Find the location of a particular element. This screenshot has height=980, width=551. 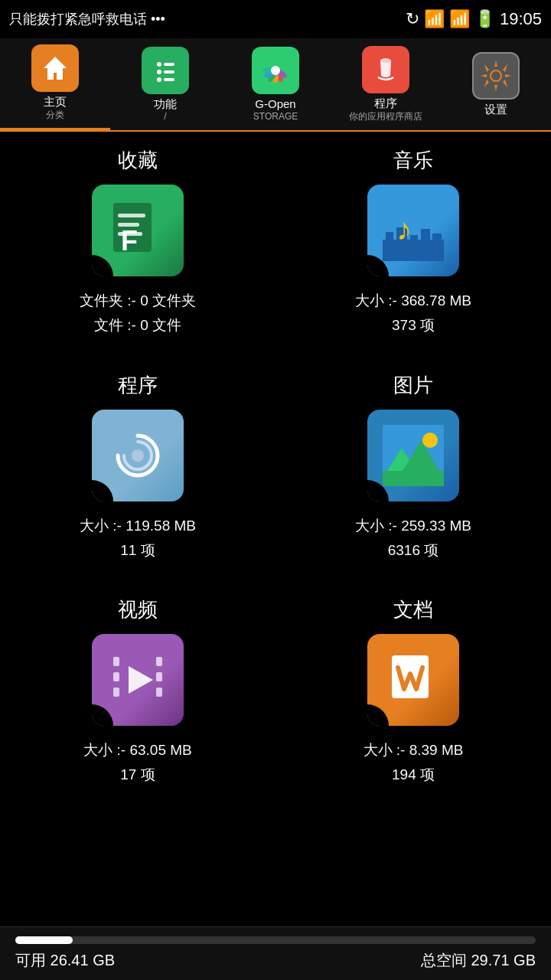

category-icon-apps is located at coordinates (138, 456).